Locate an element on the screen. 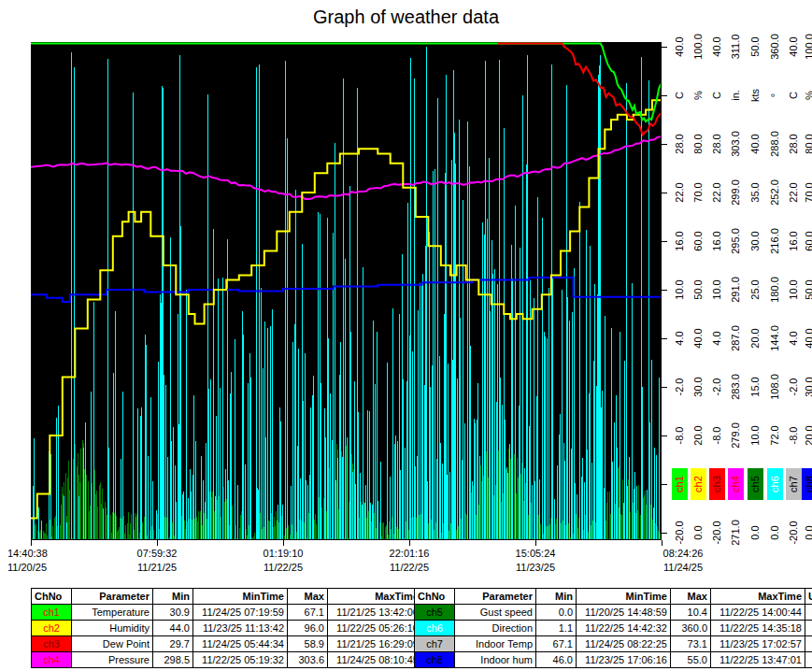 This screenshot has height=671, width=812. axis-tick-label-ch4: 295.0 is located at coordinates (736, 241).